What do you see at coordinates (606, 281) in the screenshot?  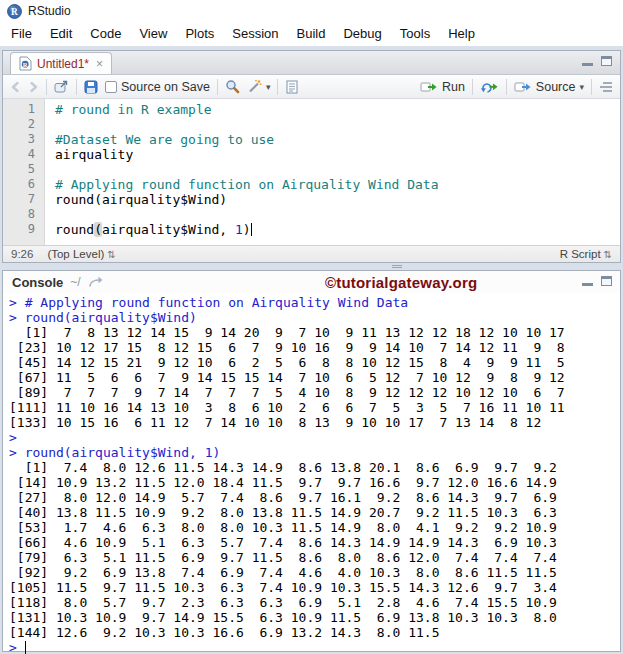 I see `maximize-console-icon` at bounding box center [606, 281].